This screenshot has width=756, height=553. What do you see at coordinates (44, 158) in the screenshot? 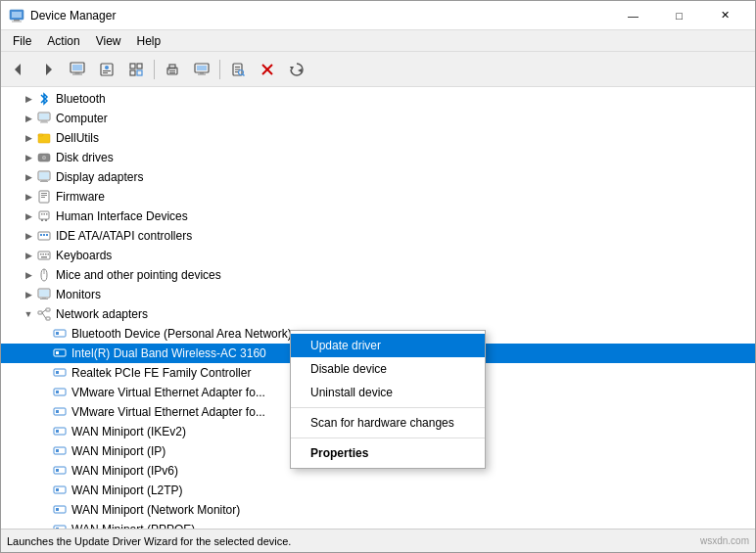
I see `disk-drives-icon` at bounding box center [44, 158].